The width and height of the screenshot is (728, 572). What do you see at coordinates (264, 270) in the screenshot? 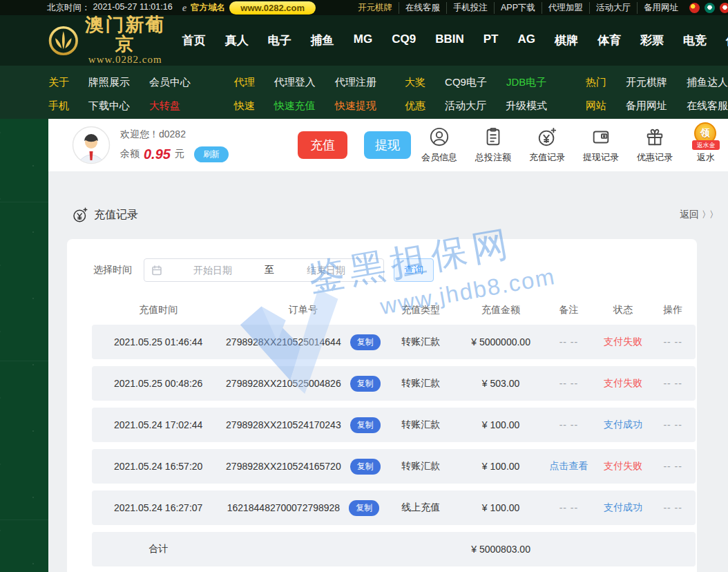
I see `date-range-picker: 至` at bounding box center [264, 270].